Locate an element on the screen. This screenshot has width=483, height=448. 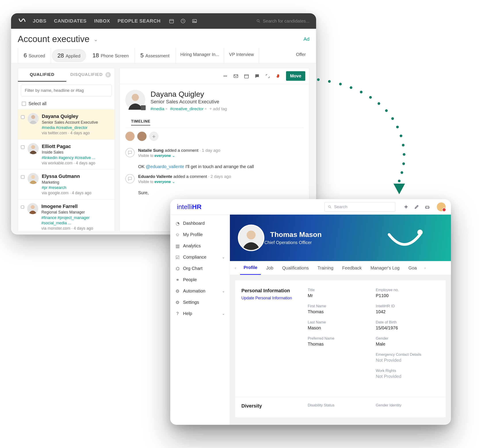
intelli-search: Search is located at coordinates (360, 207).